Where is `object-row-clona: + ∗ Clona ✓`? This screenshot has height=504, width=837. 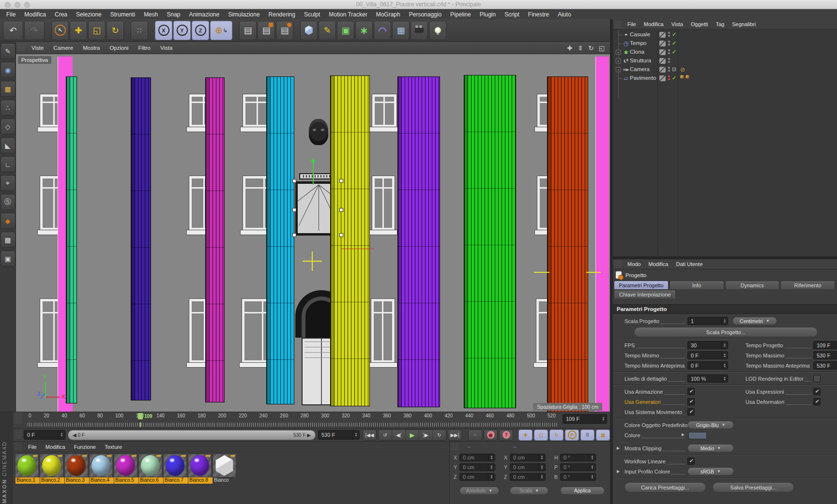
object-row-clona: + ∗ Clona ✓ is located at coordinates (725, 52).